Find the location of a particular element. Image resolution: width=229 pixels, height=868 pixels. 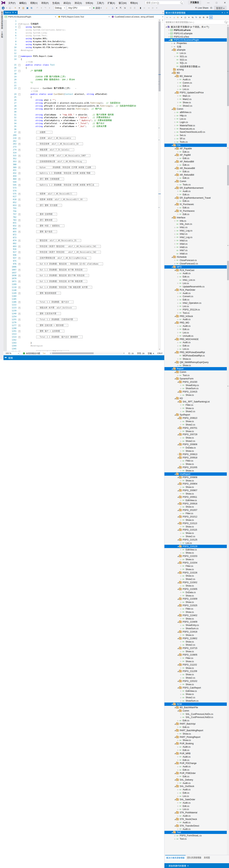

code-line: 757+- 重排 应收明细 - is located at coordinates (84, 214).